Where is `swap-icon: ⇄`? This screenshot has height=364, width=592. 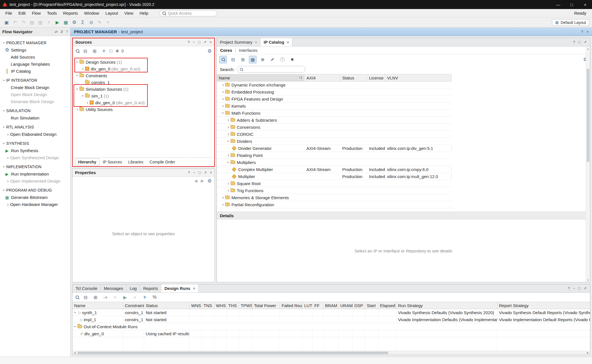
swap-icon: ⇄ is located at coordinates (56, 32).